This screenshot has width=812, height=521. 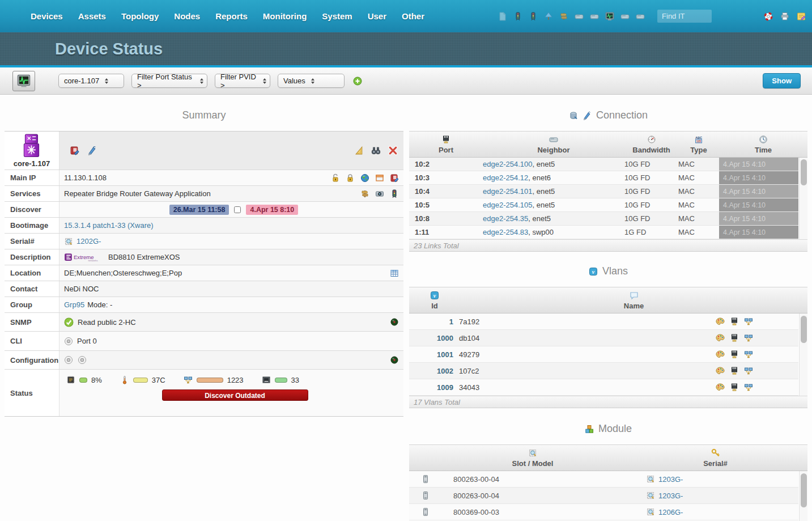 What do you see at coordinates (804, 490) in the screenshot?
I see `module-scroll-thumb` at bounding box center [804, 490].